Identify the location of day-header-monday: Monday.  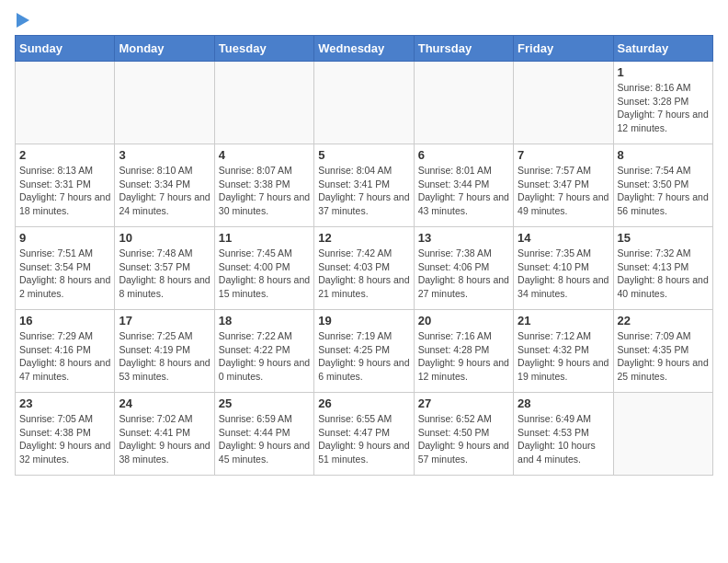
(165, 49).